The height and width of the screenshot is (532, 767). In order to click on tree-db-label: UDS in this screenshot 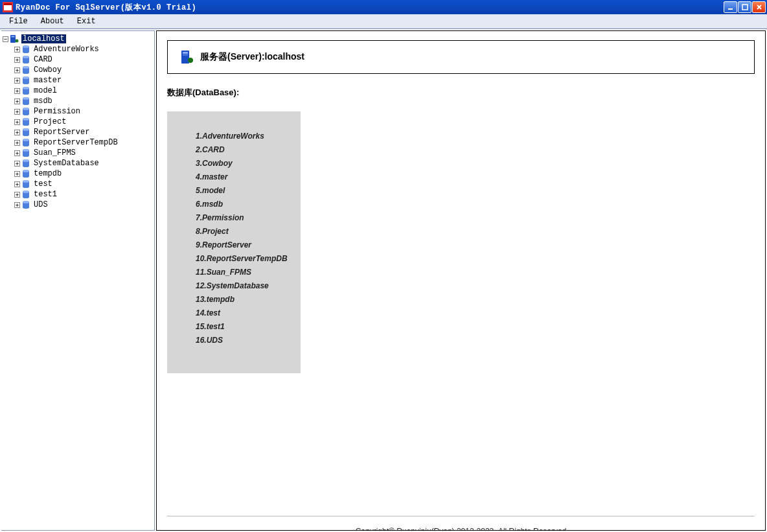, I will do `click(41, 205)`.